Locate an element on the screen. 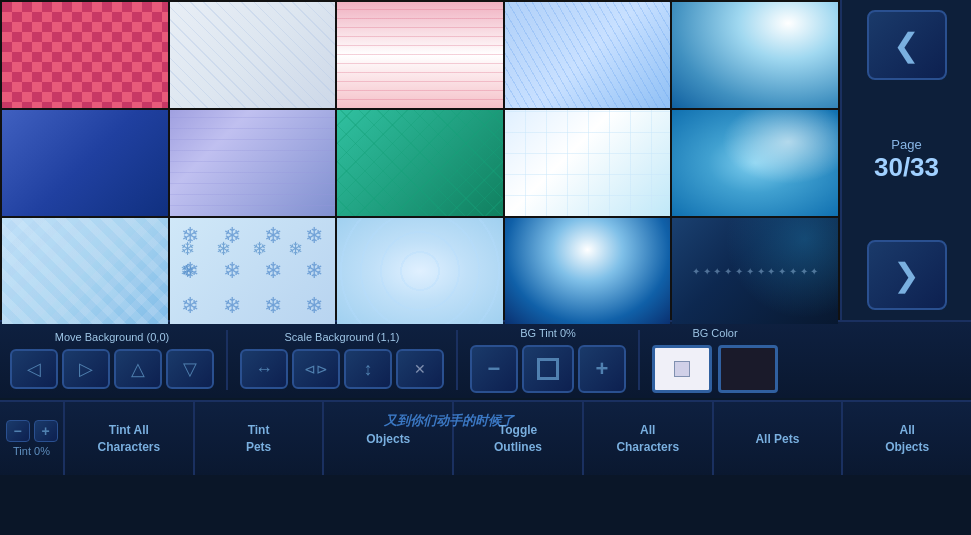  page-label: Page is located at coordinates (906, 144).